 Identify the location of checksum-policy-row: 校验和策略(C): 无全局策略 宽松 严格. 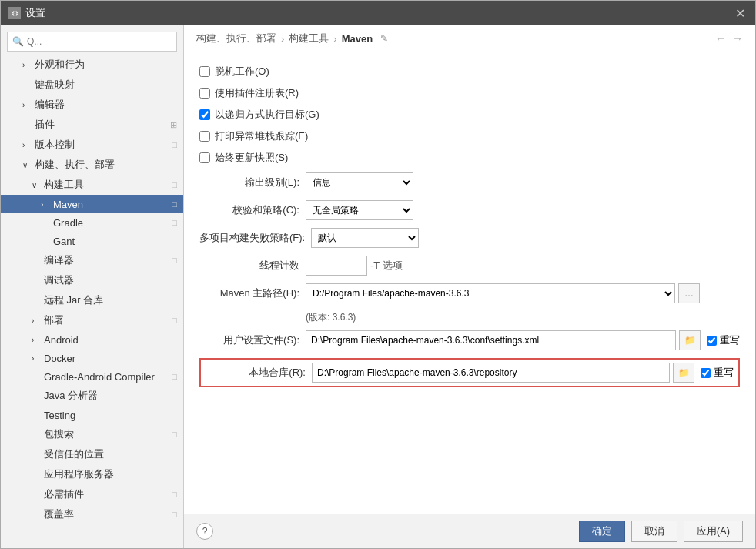
(470, 210).